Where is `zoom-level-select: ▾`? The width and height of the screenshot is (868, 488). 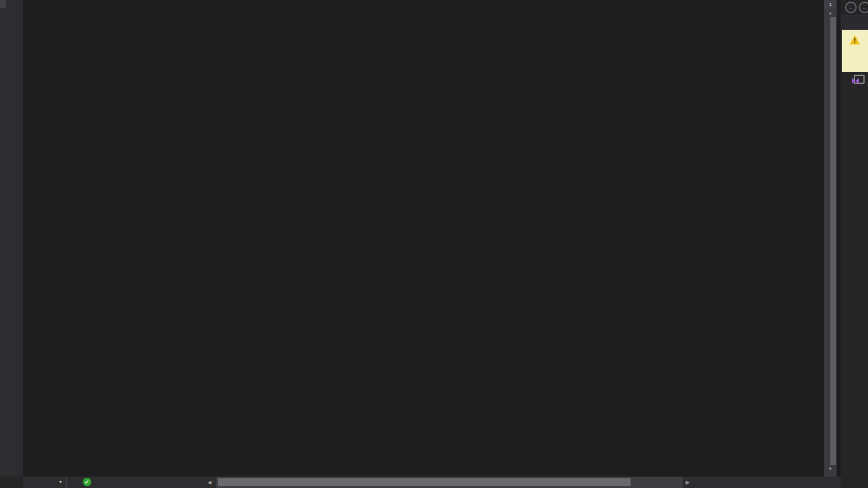 zoom-level-select: ▾ is located at coordinates (45, 482).